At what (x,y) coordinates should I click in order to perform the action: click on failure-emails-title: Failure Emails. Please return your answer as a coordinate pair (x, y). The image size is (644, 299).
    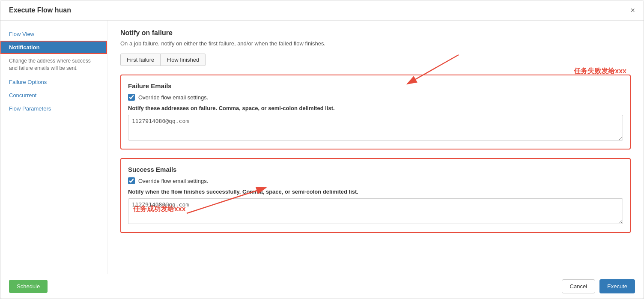
    Looking at the image, I should click on (376, 86).